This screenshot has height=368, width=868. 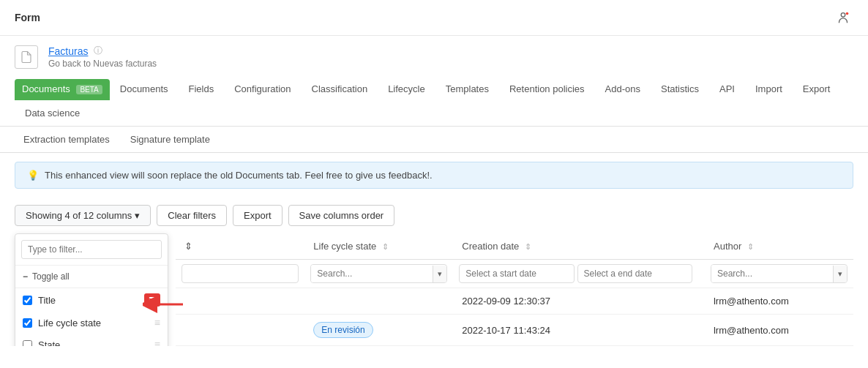 What do you see at coordinates (779, 247) in the screenshot?
I see `th-author: Author ⇕` at bounding box center [779, 247].